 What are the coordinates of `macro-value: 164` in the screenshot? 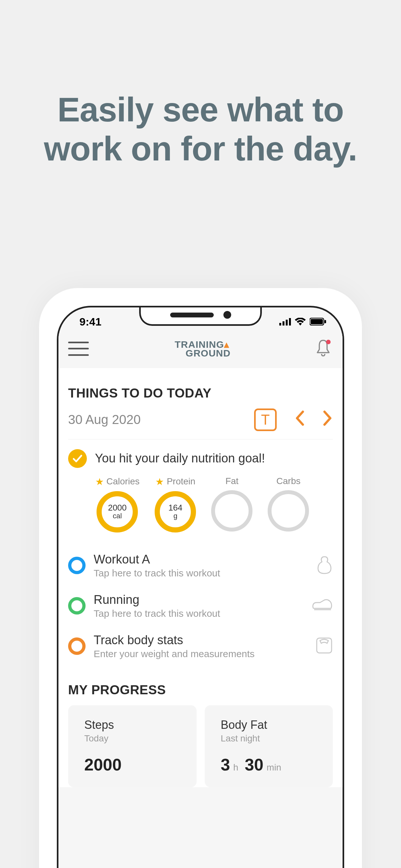 It's located at (175, 507).